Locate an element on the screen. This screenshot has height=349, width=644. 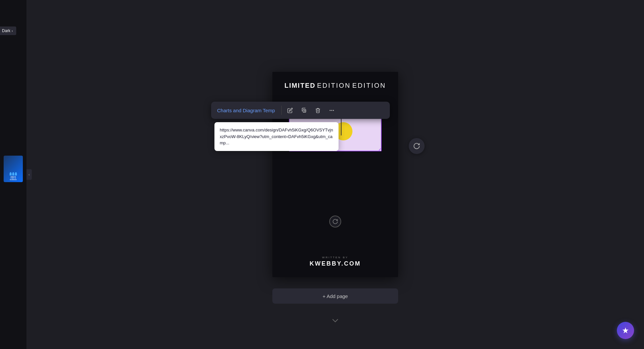
diagram-arrow is located at coordinates (341, 126).